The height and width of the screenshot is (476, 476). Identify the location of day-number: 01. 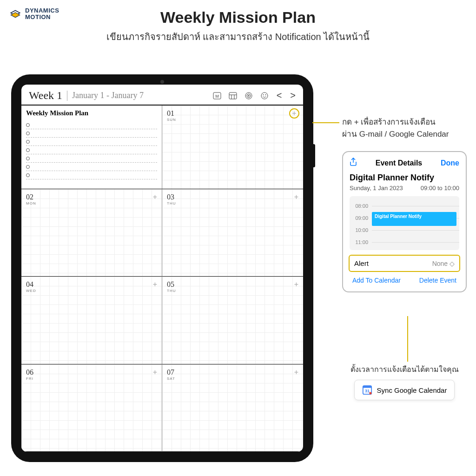
(232, 113).